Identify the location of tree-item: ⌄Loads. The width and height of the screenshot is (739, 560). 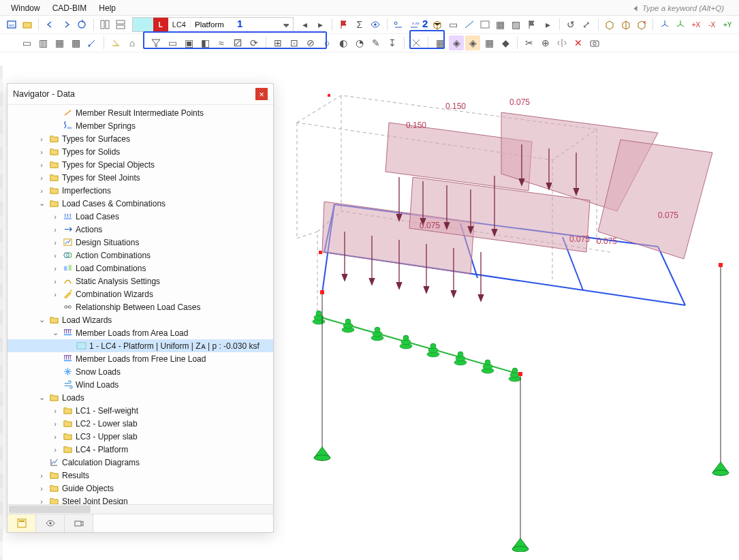
(140, 398).